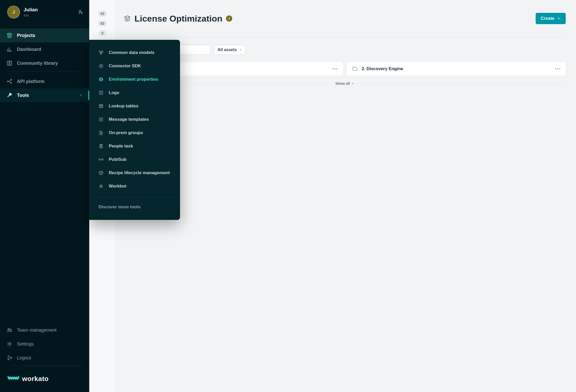  I want to click on tools-item-workbot: Workbot, so click(135, 186).